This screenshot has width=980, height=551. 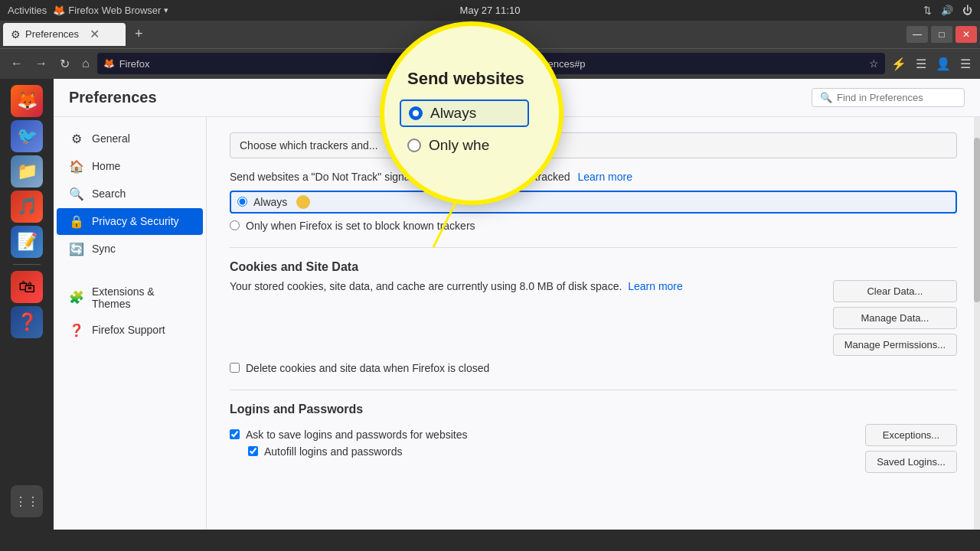 What do you see at coordinates (130, 331) in the screenshot?
I see `sidebar-item-support: ❓ Firefox Support` at bounding box center [130, 331].